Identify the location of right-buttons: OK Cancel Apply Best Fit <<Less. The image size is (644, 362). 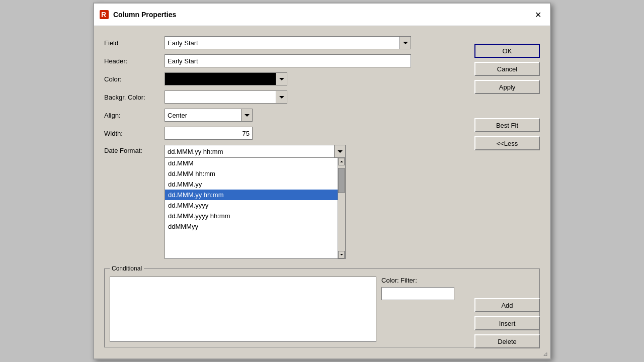
(507, 97).